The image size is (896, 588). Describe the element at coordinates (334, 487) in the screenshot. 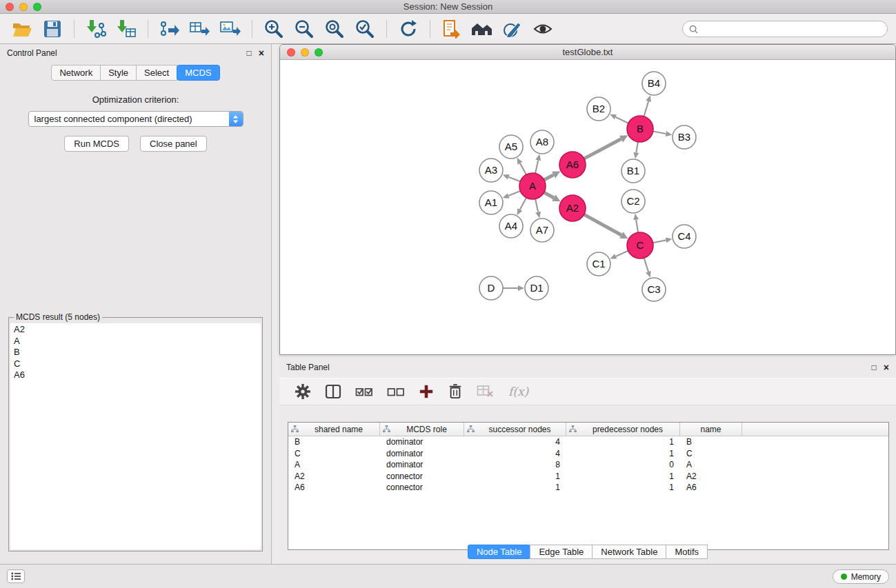

I see `table-cell: A6` at that location.